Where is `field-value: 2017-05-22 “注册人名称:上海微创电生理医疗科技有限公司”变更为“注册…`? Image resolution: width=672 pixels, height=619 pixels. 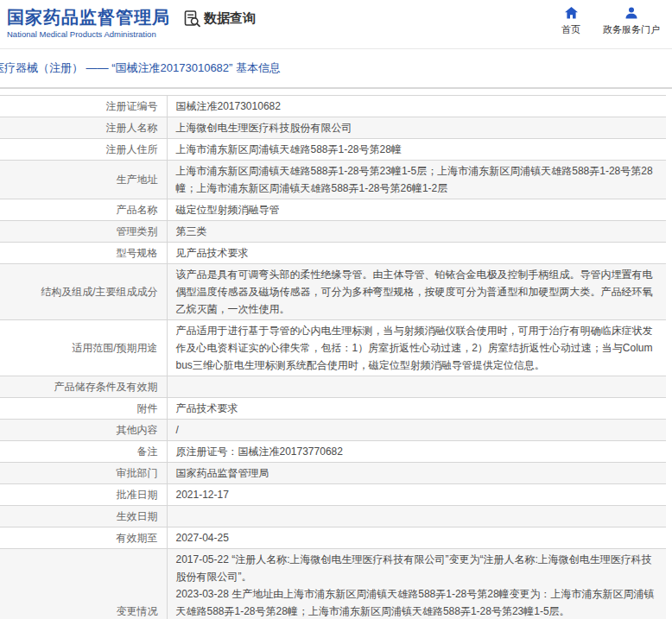
field-value: 2017-05-22 “注册人名称:上海微创电生理医疗科技有限公司”变更为“注册… is located at coordinates (417, 585).